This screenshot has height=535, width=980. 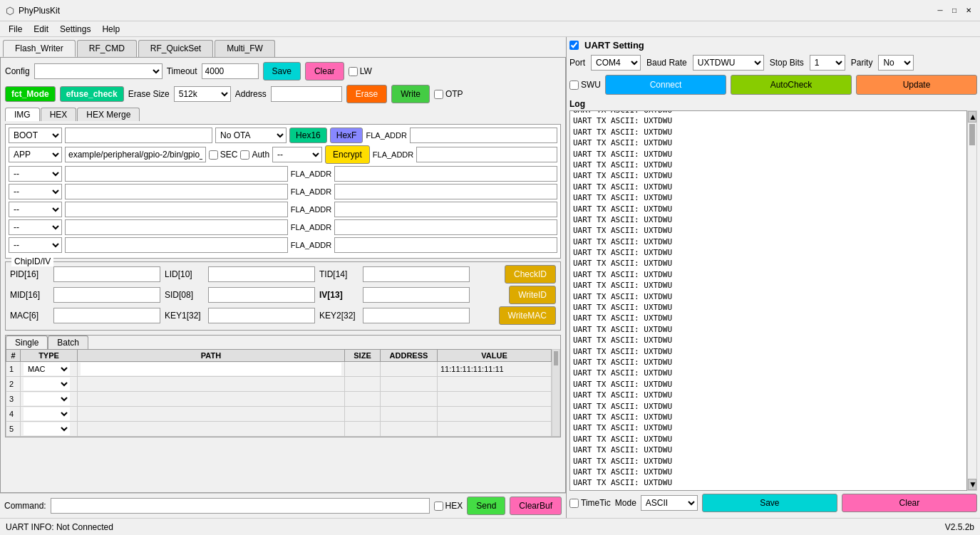 I want to click on timeticl-checkbox, so click(x=574, y=503).